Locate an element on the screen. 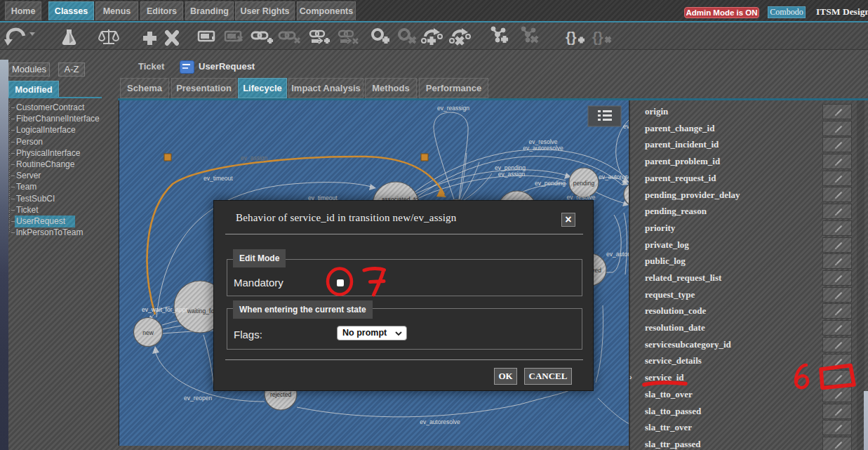 The height and width of the screenshot is (450, 868). svg-text: waiting_fo is located at coordinates (201, 311).